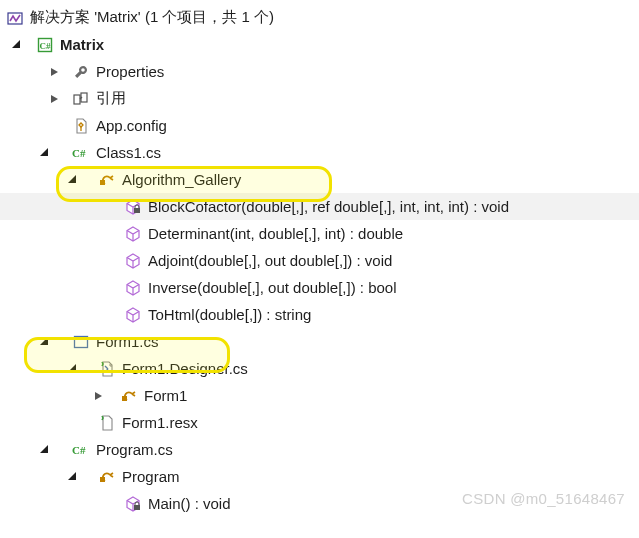  What do you see at coordinates (81, 126) in the screenshot?
I see `config-icon` at bounding box center [81, 126].